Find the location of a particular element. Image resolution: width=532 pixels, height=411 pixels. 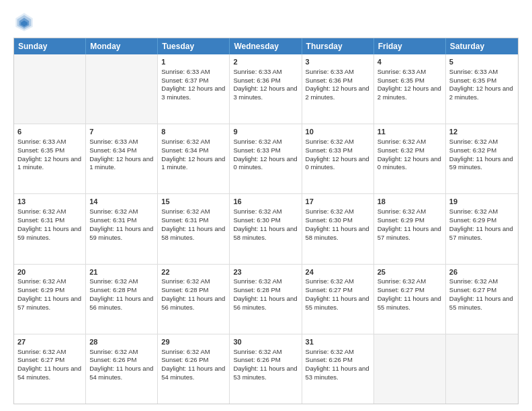

day-cell: 23 Sunrise: 6:32 AM Sunset: 6:28 PM Dayl… is located at coordinates (266, 300).